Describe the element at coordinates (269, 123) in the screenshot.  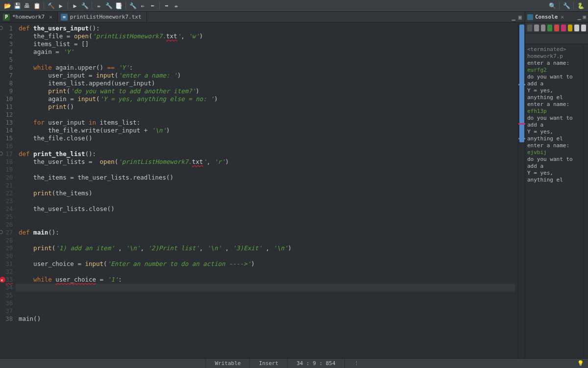
I see `code-line: for user_input in items_list:` at that location.